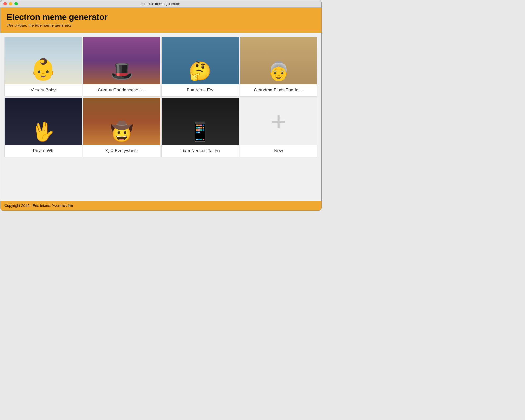  What do you see at coordinates (200, 128) in the screenshot?
I see `meme-card-liam: Liam Neeson Taken` at bounding box center [200, 128].